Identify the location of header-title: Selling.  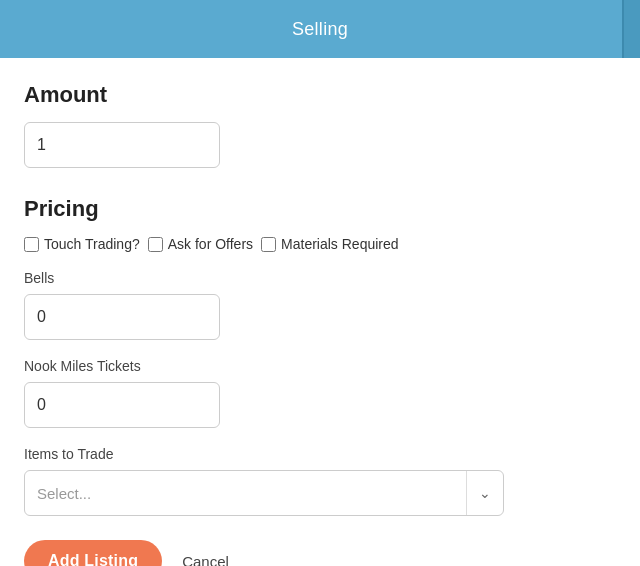
(320, 30).